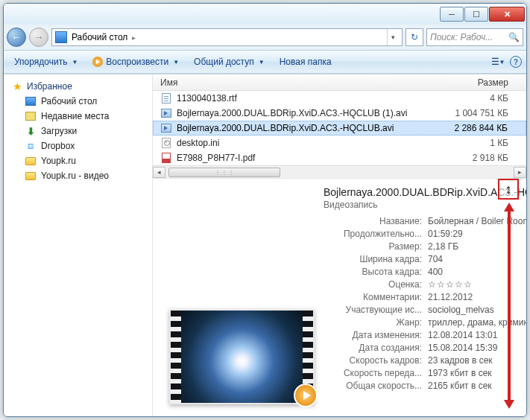 This screenshot has width=530, height=420. I want to click on metadata-key: Размер:, so click(376, 246).